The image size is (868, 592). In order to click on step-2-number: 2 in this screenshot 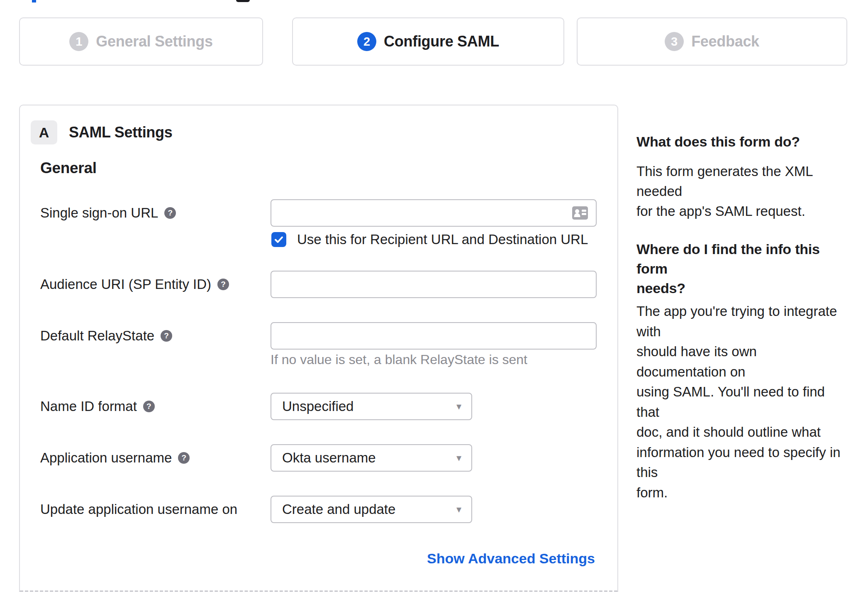, I will do `click(367, 42)`.